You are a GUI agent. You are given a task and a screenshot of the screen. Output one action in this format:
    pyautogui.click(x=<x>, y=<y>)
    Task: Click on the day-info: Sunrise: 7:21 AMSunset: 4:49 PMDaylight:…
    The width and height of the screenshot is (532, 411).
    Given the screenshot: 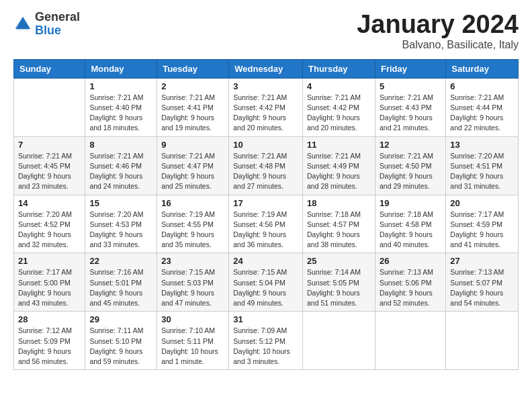 What is the action you would take?
    pyautogui.click(x=339, y=172)
    